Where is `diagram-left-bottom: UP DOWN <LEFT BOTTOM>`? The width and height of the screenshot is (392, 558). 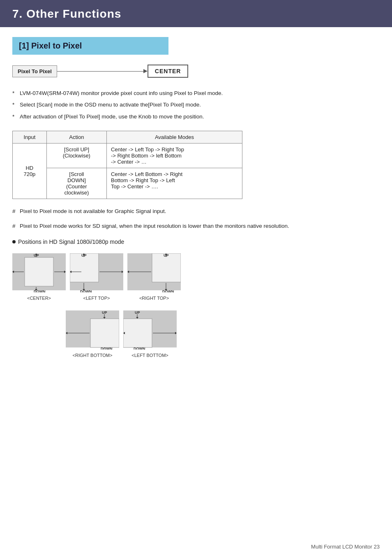 diagram-left-bottom: UP DOWN <LEFT BOTTOM> is located at coordinates (150, 334).